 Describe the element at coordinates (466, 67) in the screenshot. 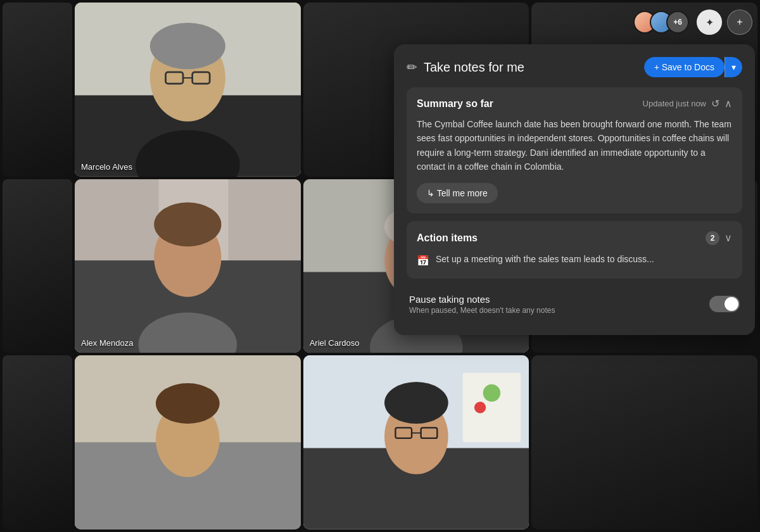

I see `panel-title-area: ✏ Take notes for me` at that location.